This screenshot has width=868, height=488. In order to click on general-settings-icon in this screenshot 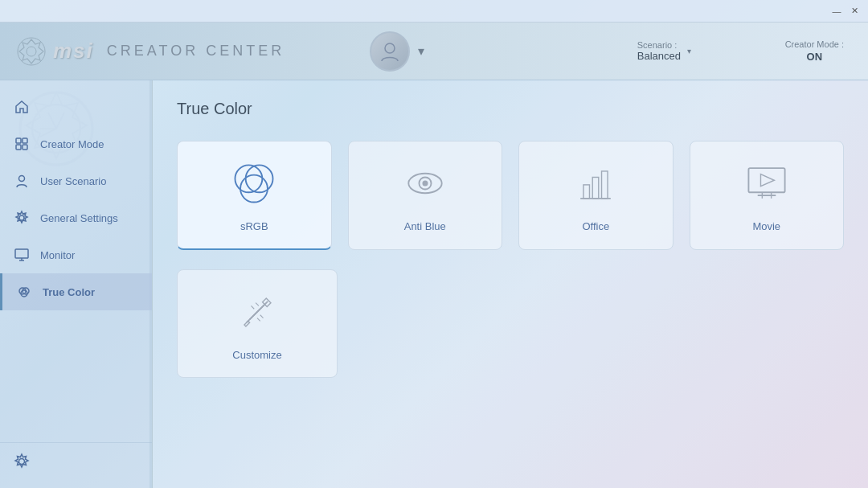, I will do `click(22, 218)`.